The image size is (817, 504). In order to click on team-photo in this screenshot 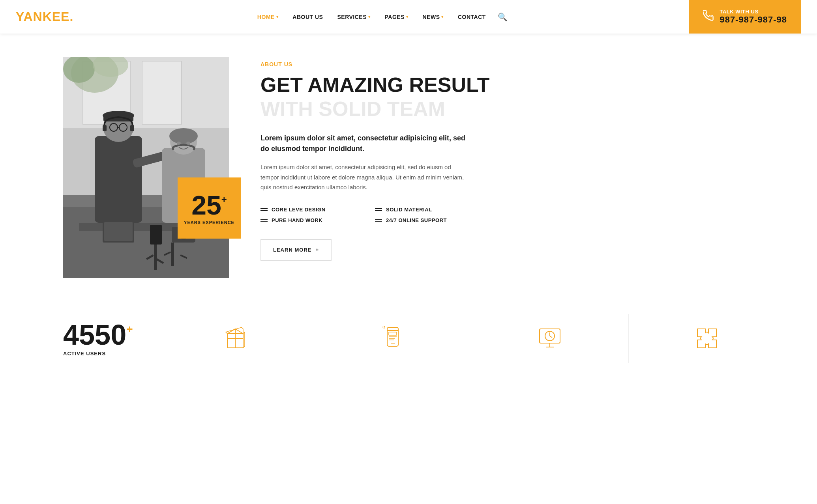, I will do `click(146, 168)`.